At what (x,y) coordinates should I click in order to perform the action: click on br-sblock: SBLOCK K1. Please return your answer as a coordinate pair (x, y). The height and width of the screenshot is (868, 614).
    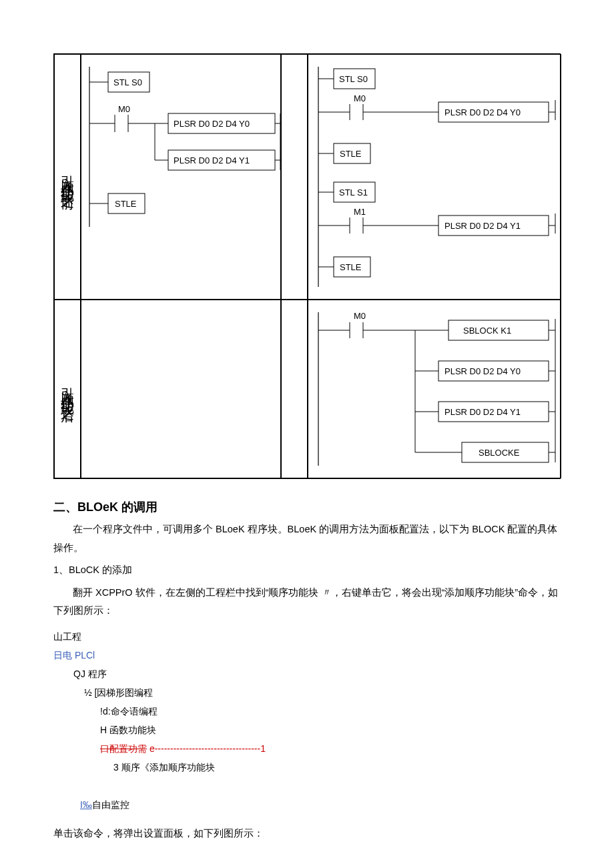
    Looking at the image, I should click on (487, 331).